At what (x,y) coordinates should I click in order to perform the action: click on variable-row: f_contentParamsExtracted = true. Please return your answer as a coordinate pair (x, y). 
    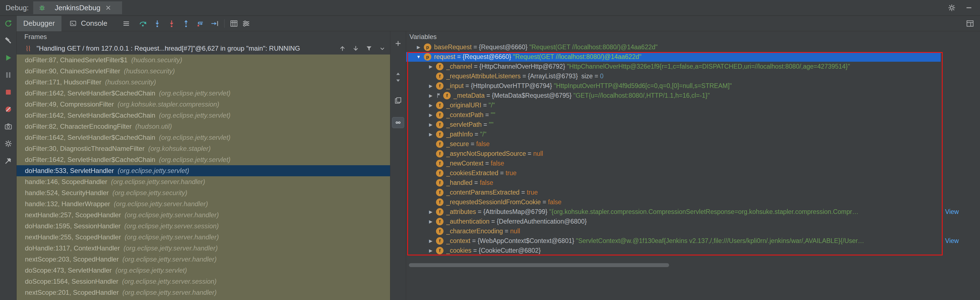
    Looking at the image, I should click on (693, 192).